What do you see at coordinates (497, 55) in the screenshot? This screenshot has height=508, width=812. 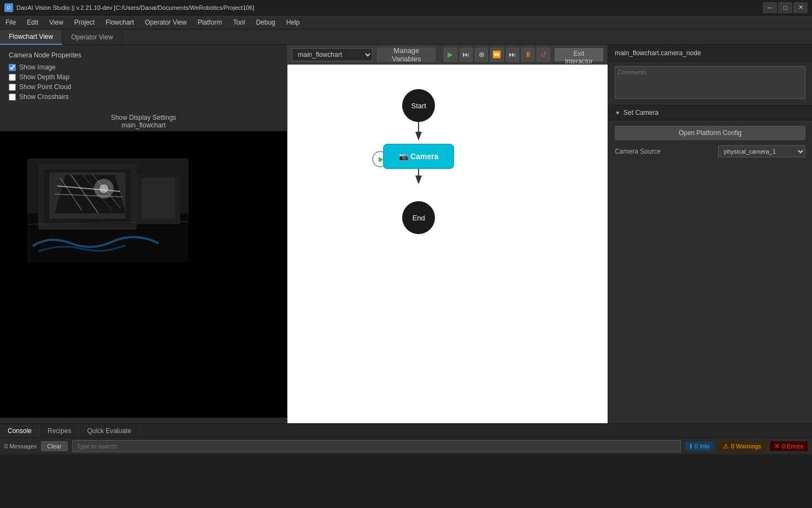 I see `step-button: ⏩` at bounding box center [497, 55].